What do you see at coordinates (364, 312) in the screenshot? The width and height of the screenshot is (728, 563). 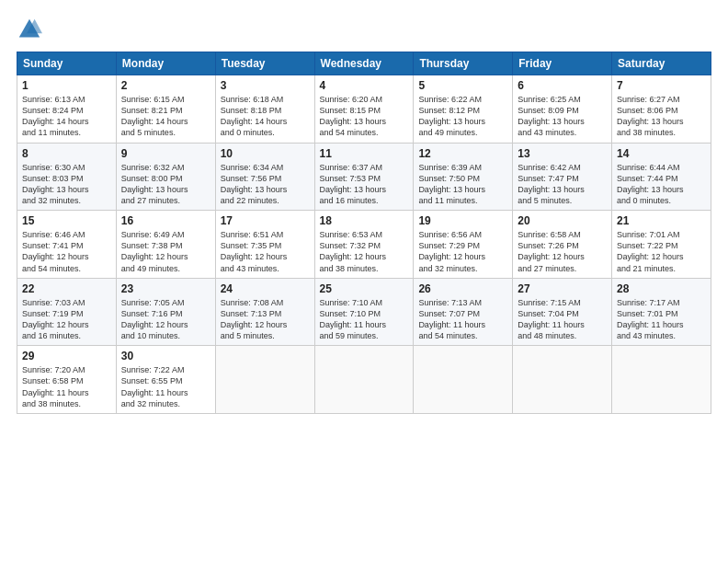 I see `calendar-week-row: 22Sunrise: 7:03 AMSunset: 7:19 PMDayligh…` at bounding box center [364, 312].